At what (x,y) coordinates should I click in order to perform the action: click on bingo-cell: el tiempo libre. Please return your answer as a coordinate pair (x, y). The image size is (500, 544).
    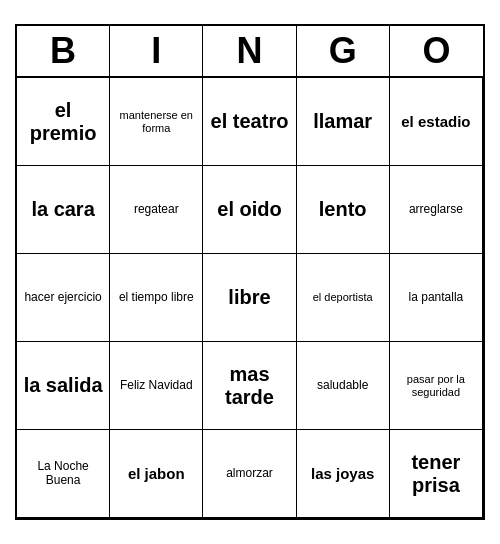
    Looking at the image, I should click on (156, 298).